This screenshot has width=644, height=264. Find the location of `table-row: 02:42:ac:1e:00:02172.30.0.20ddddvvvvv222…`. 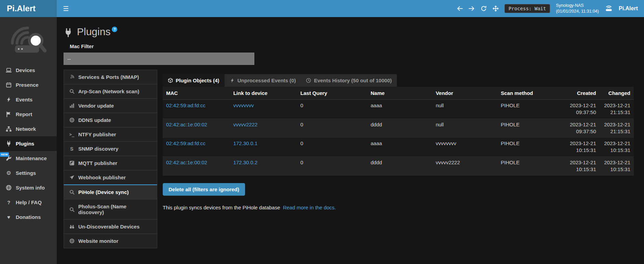

table-row: 02:42:ac:1e:00:02172.30.0.20ddddvvvvv222… is located at coordinates (398, 166).